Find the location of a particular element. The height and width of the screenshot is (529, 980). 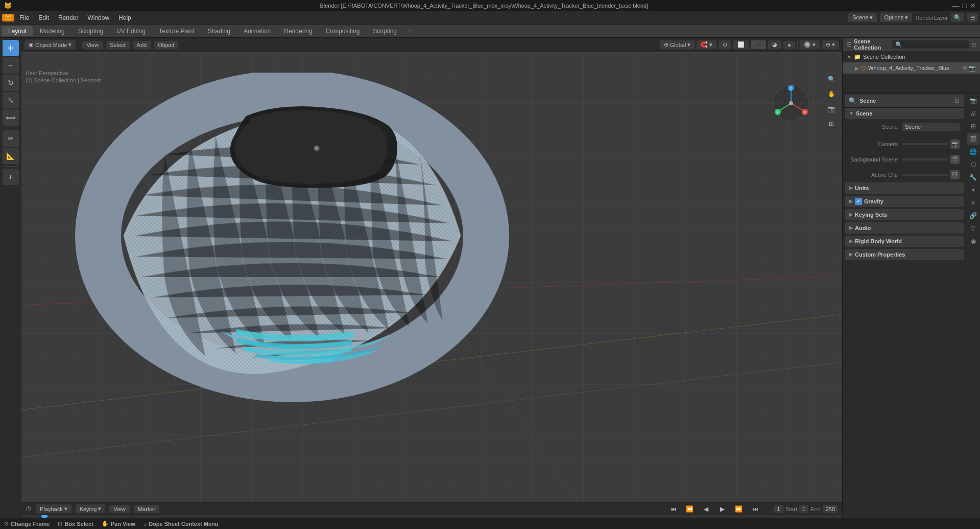

background-scene-browse-btn: 🎬 is located at coordinates (955, 159).